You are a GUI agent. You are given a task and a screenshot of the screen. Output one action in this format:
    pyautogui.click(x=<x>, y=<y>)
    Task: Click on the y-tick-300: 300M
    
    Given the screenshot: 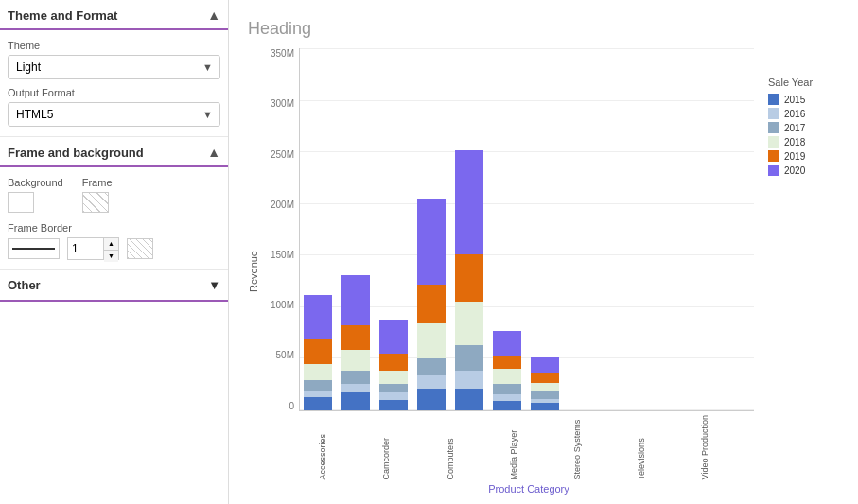 What is the action you would take?
    pyautogui.click(x=282, y=104)
    